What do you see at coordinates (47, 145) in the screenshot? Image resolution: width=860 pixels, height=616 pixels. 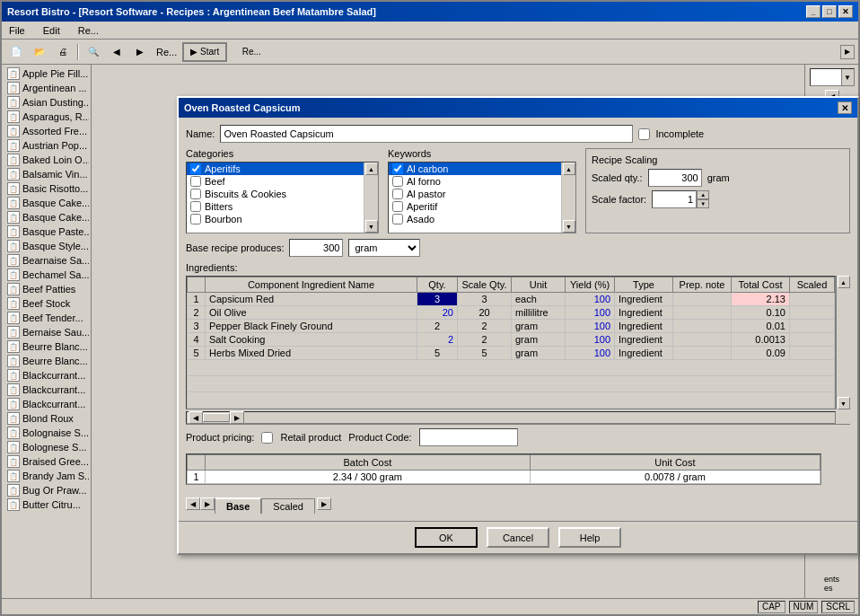 I see `sidebar-item-austrian: 📋 Austrian Pop...` at bounding box center [47, 145].